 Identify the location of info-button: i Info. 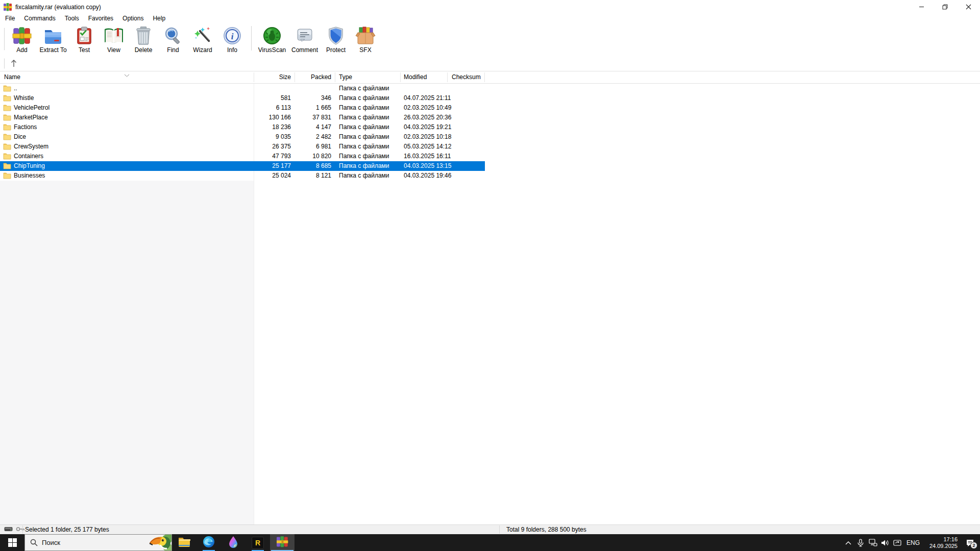
(232, 38).